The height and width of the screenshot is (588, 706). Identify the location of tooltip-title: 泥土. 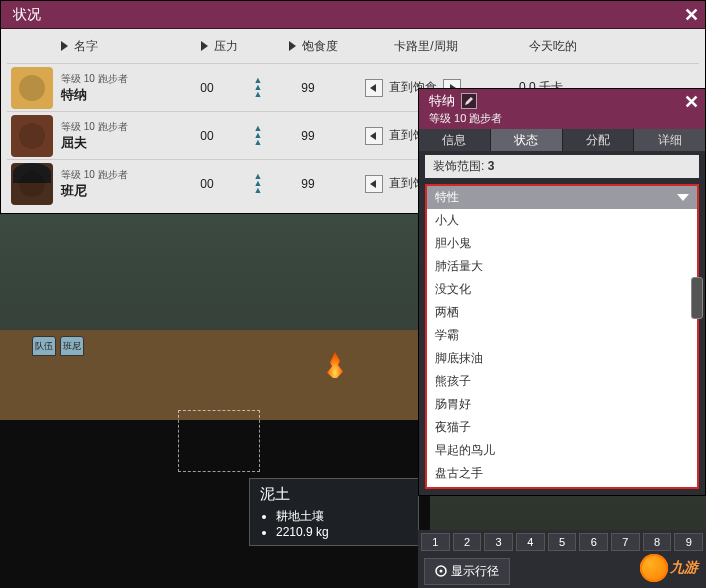
(334, 494).